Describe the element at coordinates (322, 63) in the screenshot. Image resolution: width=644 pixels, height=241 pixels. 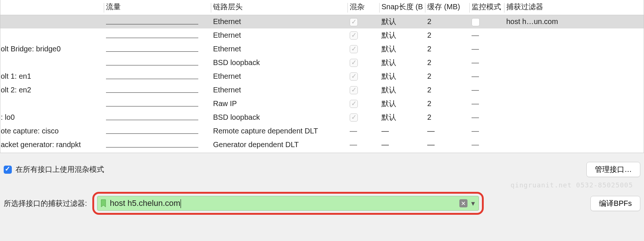
I see `table-row: BSD loopback默认2—` at that location.